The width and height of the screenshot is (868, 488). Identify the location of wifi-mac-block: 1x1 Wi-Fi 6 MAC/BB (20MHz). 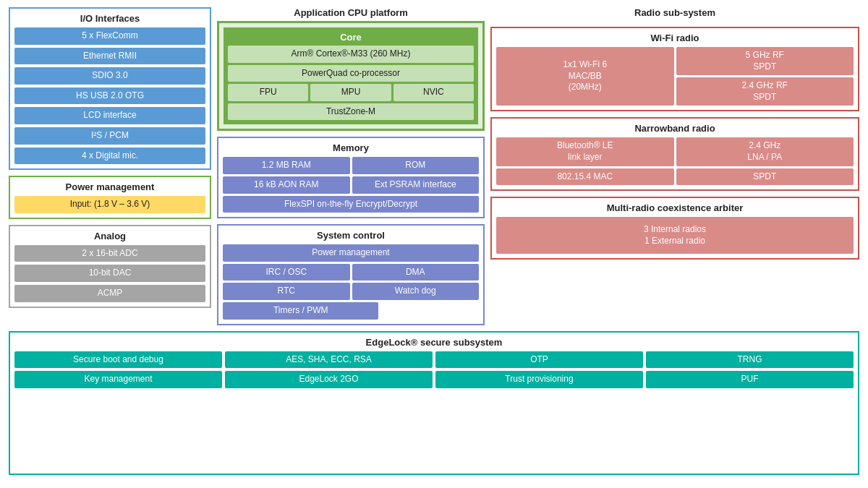
(585, 77).